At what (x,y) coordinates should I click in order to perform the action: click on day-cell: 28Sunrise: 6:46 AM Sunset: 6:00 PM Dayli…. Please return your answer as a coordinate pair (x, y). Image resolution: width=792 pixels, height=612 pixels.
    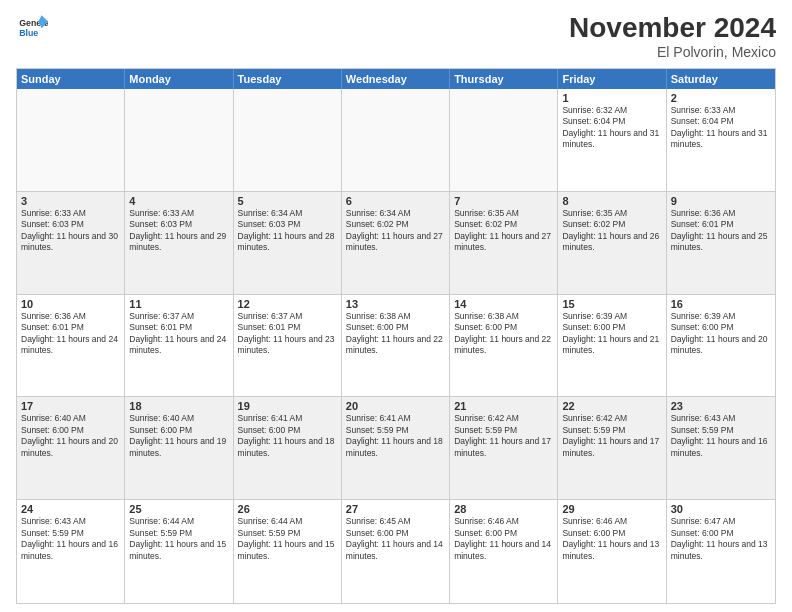
    Looking at the image, I should click on (504, 552).